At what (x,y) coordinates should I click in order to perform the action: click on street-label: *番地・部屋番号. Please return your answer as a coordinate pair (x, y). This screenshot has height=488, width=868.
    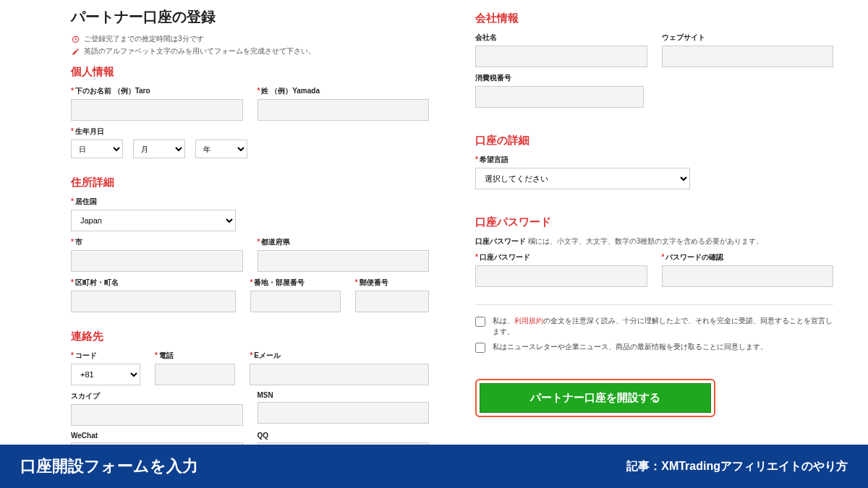
    Looking at the image, I should click on (295, 283).